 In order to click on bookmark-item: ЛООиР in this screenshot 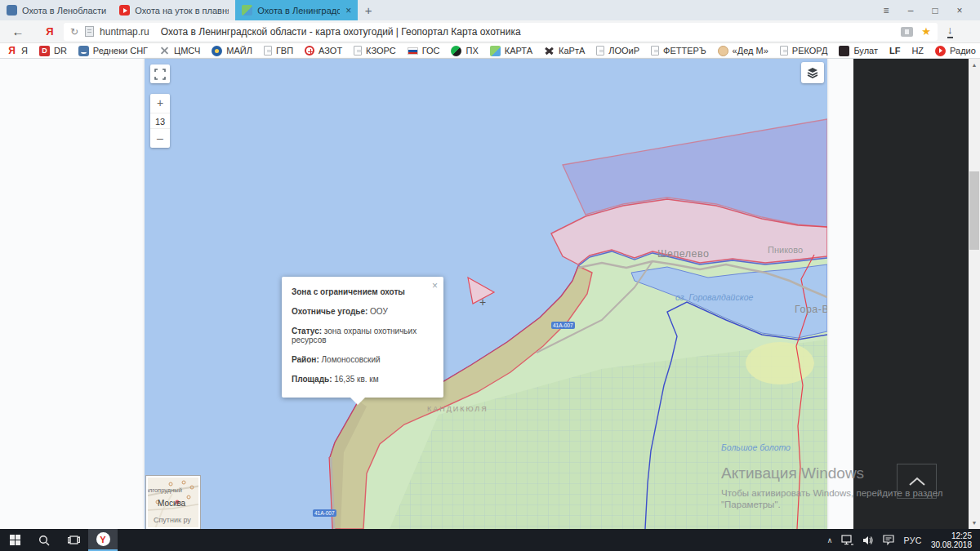, I will do `click(617, 51)`.